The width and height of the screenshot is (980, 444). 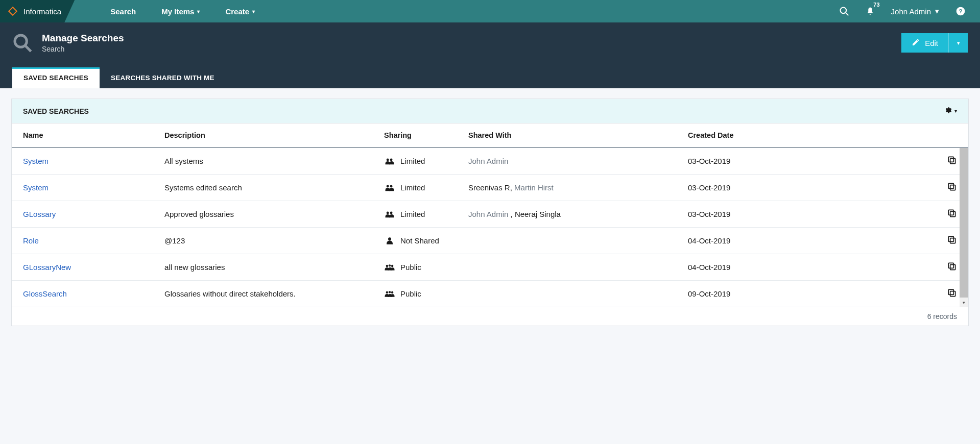 What do you see at coordinates (961, 11) in the screenshot?
I see `help-icon: ?` at bounding box center [961, 11].